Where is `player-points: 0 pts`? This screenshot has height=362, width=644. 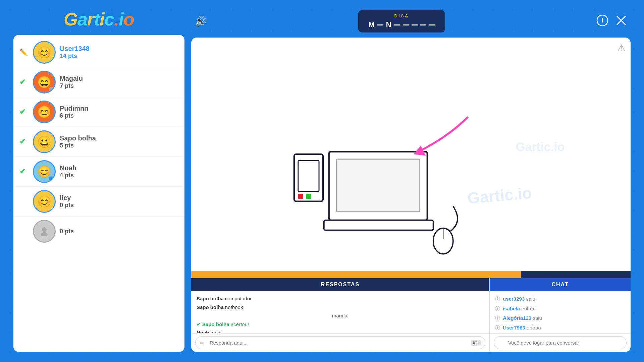
player-points: 0 pts is located at coordinates (119, 205).